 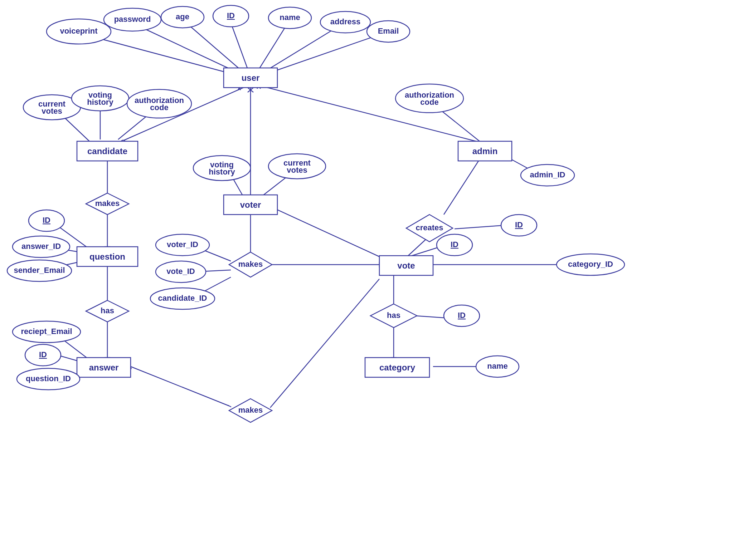 What do you see at coordinates (485, 151) in the screenshot?
I see `entity-admin: admin` at bounding box center [485, 151].